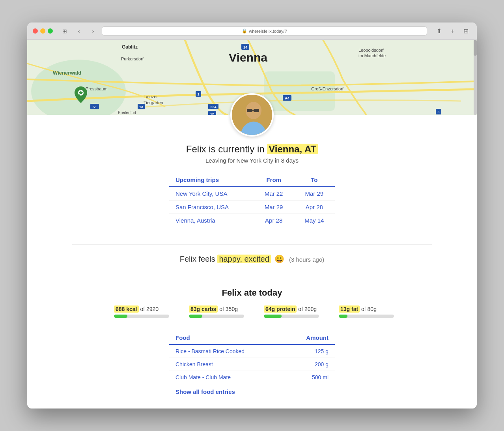 Image resolution: width=504 pixels, height=431 pixels. I want to click on trip-destination: New York City, USA, so click(211, 193).